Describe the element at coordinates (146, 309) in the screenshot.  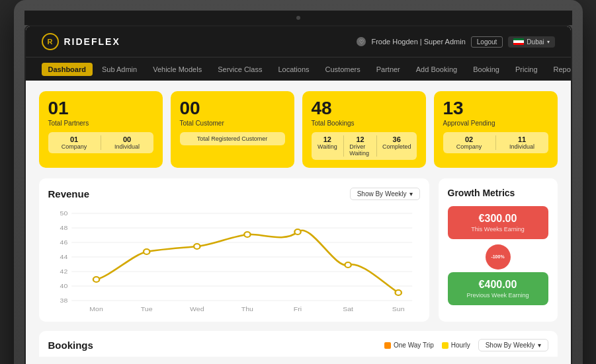
I see `svg-text: Tue` at that location.